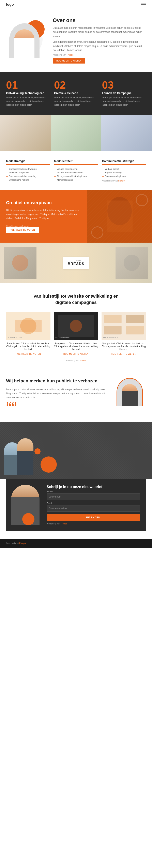 The image size is (152, 868). Describe the element at coordinates (28, 176) in the screenshot. I see `list-item: Concurrerende beoordeling` at that location.